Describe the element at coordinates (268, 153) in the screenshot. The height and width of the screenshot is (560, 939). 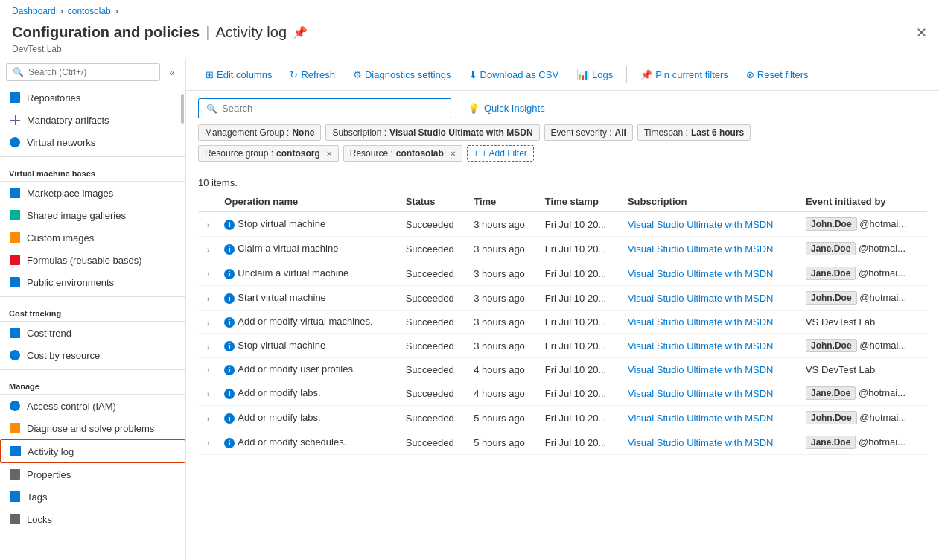
I see `filter-tag-resource-group: Resource group : contosorg ✕` at that location.